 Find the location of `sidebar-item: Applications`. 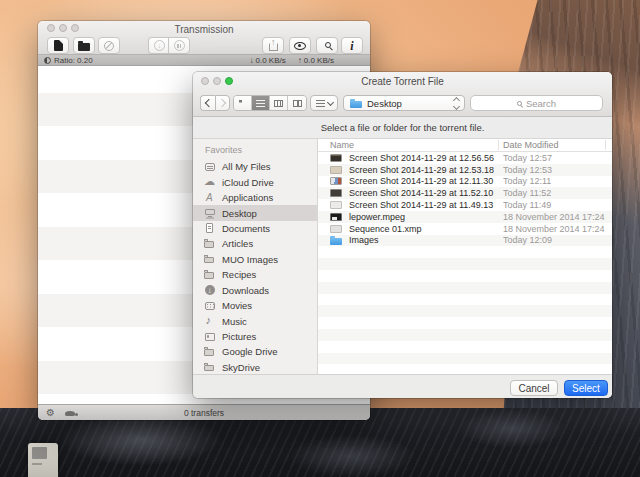

sidebar-item: Applications is located at coordinates (255, 198).